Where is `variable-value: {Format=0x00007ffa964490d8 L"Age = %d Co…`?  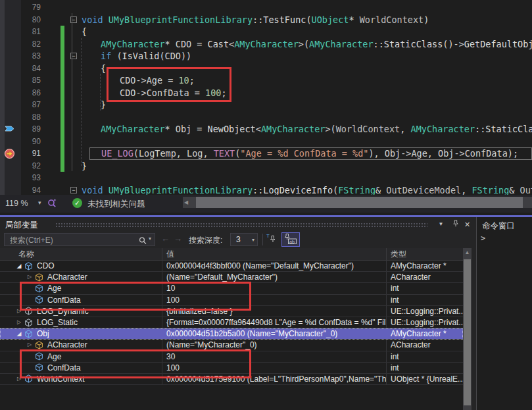
variable-value: {Format=0x00007ffa964490d8 L"Age = %d Co… is located at coordinates (275, 322).